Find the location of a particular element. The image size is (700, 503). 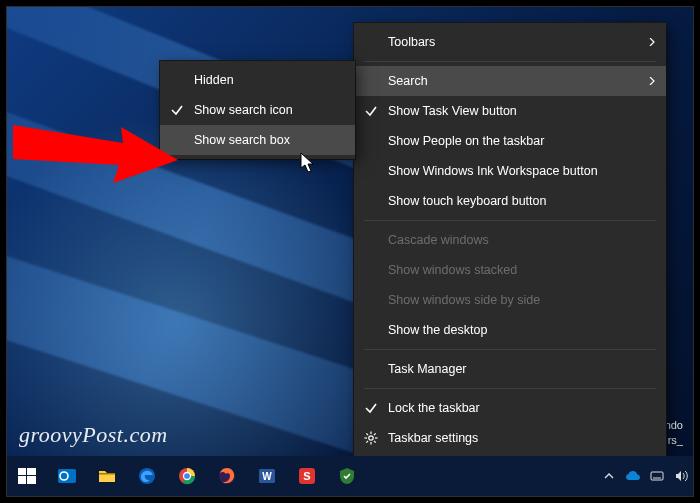

taskbar-app-outlook is located at coordinates (67, 476).